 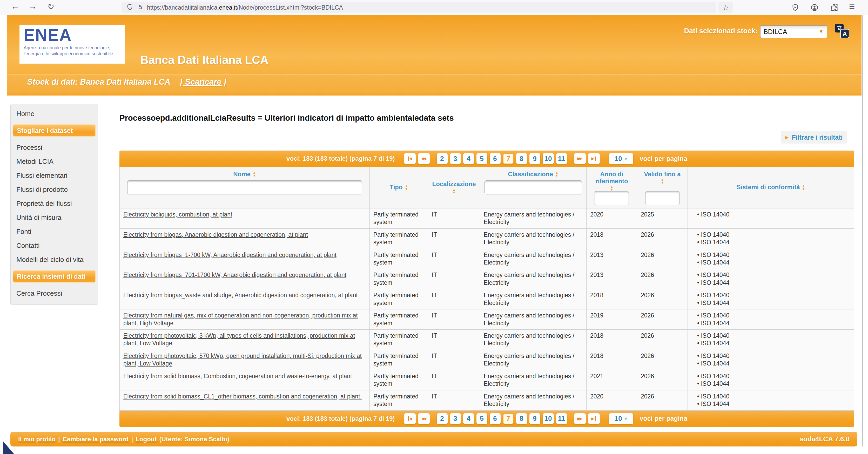 What do you see at coordinates (814, 8) in the screenshot?
I see `account-icon` at bounding box center [814, 8].